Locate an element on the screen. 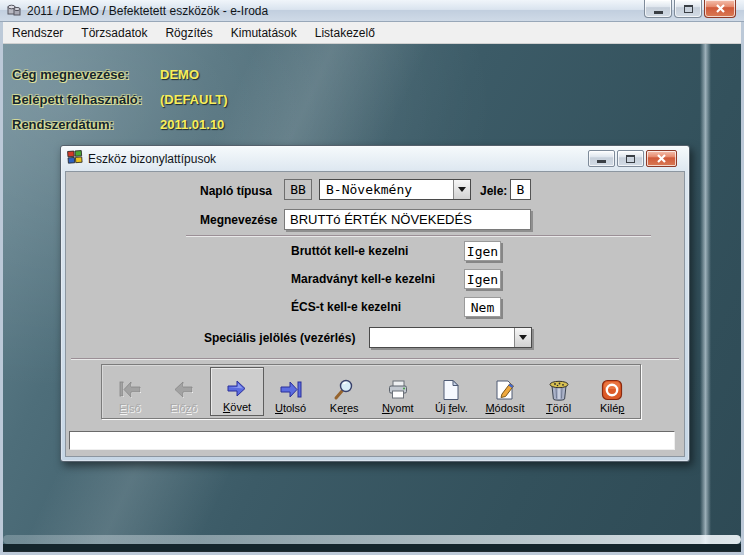 This screenshot has width=744, height=555. first-record-button: Első is located at coordinates (130, 392).